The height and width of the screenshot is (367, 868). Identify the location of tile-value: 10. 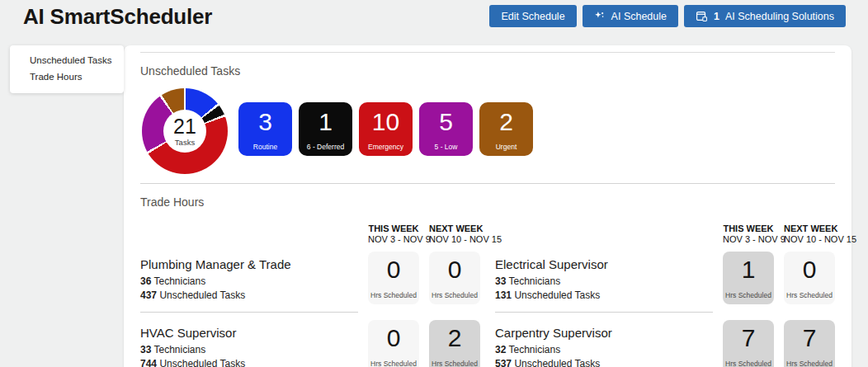
(386, 122).